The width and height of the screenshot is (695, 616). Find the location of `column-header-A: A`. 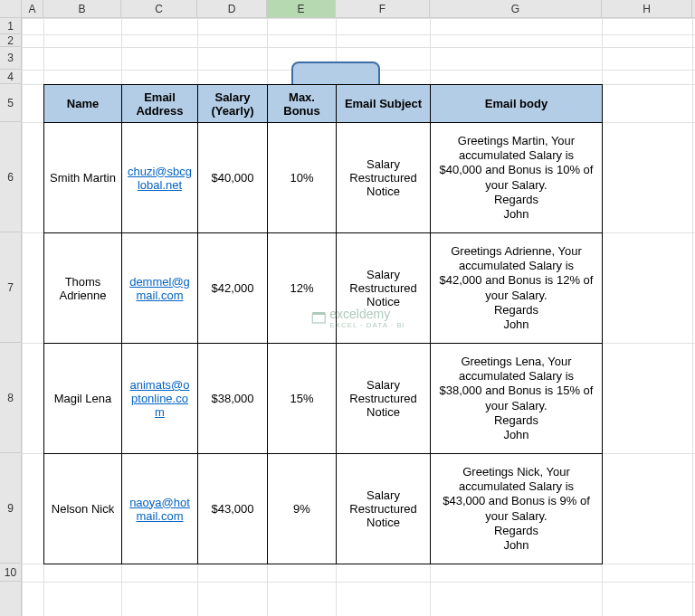

column-header-A: A is located at coordinates (33, 9).